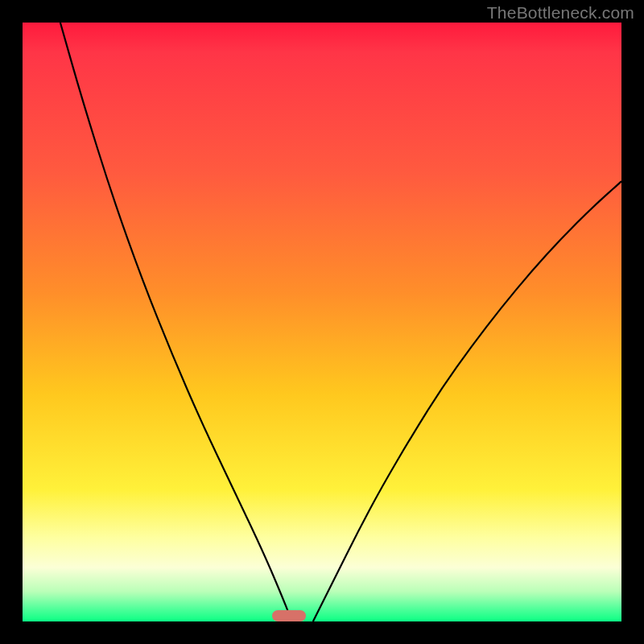 The image size is (644, 644). Describe the element at coordinates (560, 13) in the screenshot. I see `watermark-text: TheBottleneck.com` at that location.